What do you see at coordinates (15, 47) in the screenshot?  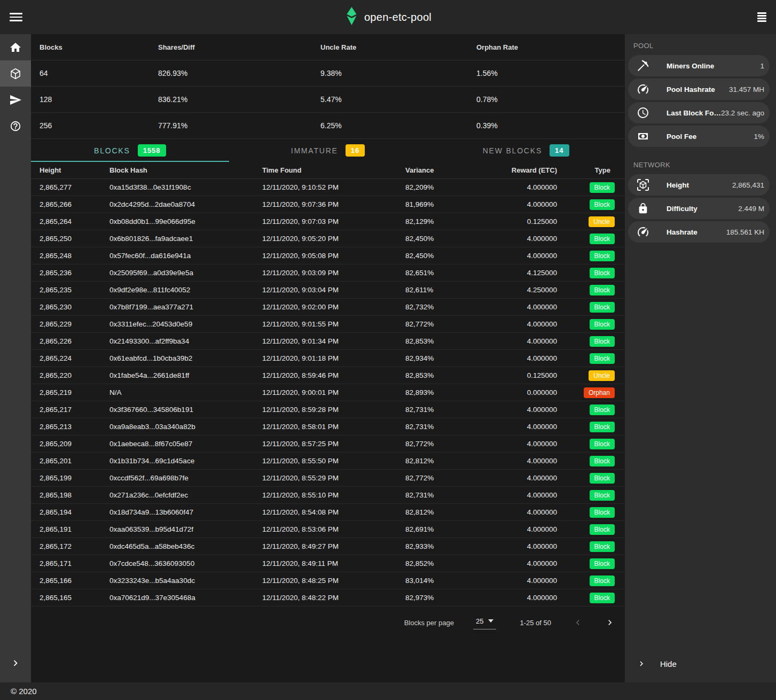 I see `sidebar-item-home` at bounding box center [15, 47].